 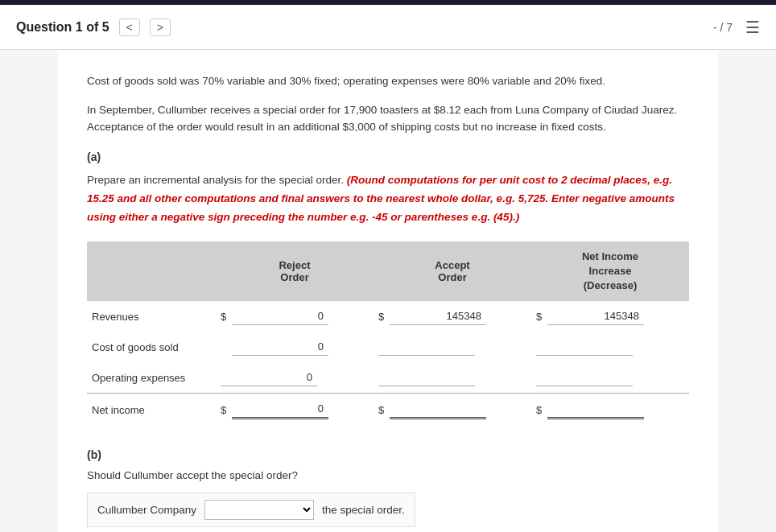 I want to click on instruction-text: Prepare an incremental analysis for the …, so click(x=388, y=200).